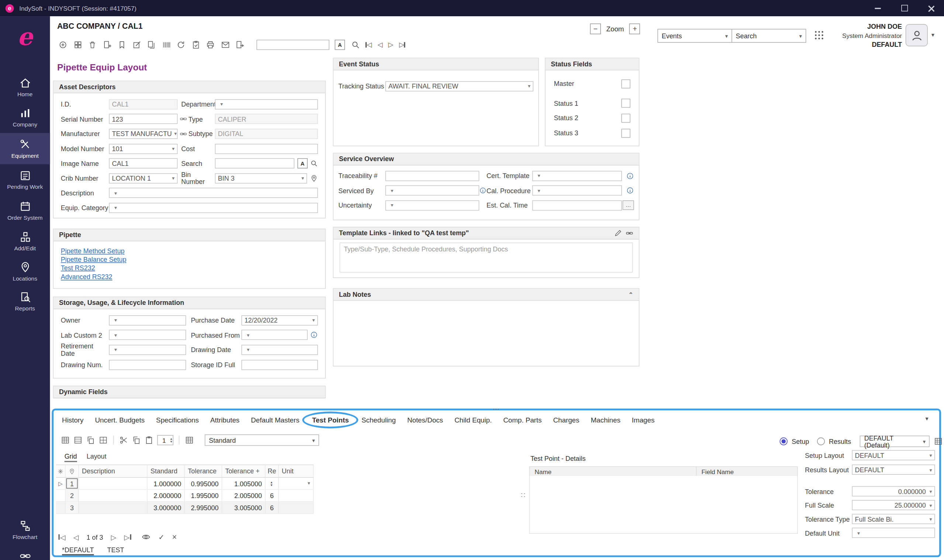  I want to click on purchase-date-dropdown: 12/20/2022, so click(279, 320).